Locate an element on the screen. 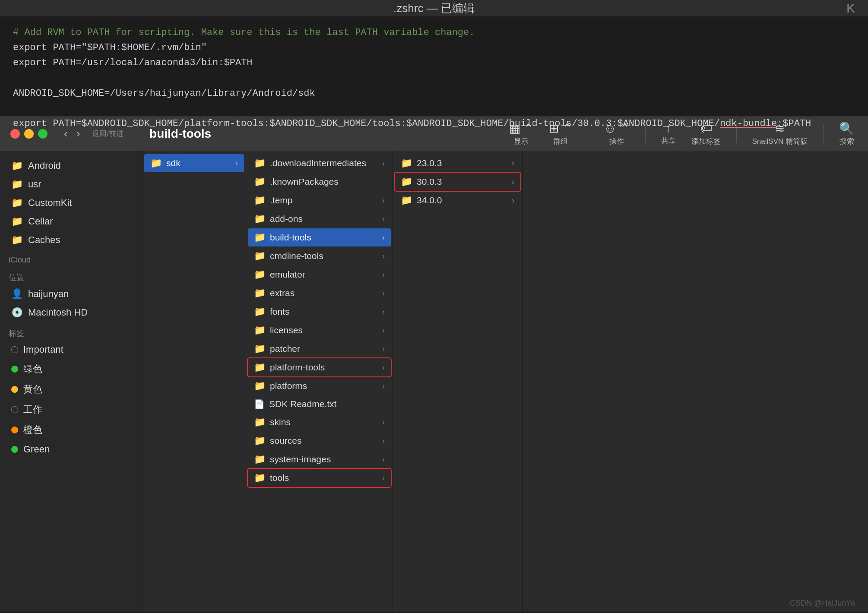 The height and width of the screenshot is (613, 868). sidebar-item-customkit: 📁 CustomKit is located at coordinates (71, 203).